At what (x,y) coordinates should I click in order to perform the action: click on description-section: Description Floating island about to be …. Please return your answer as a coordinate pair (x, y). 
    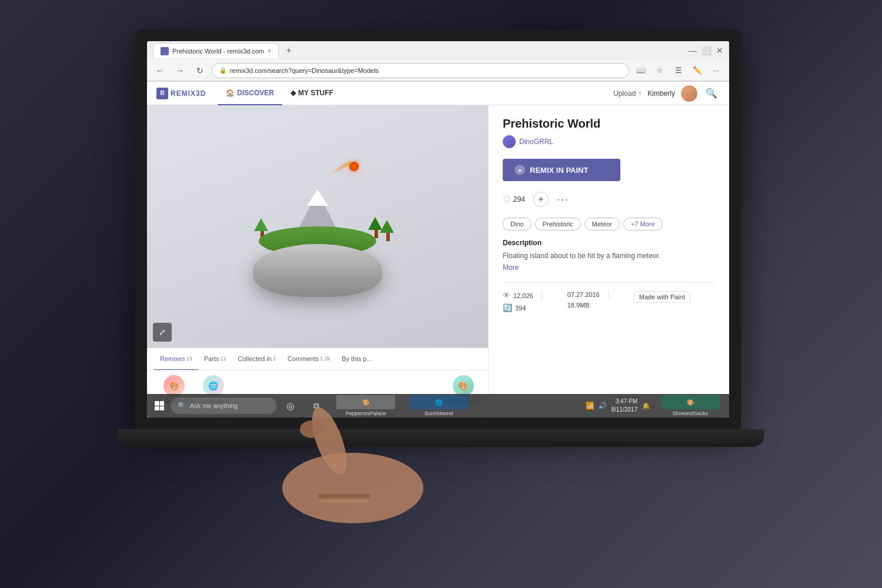
    Looking at the image, I should click on (609, 255).